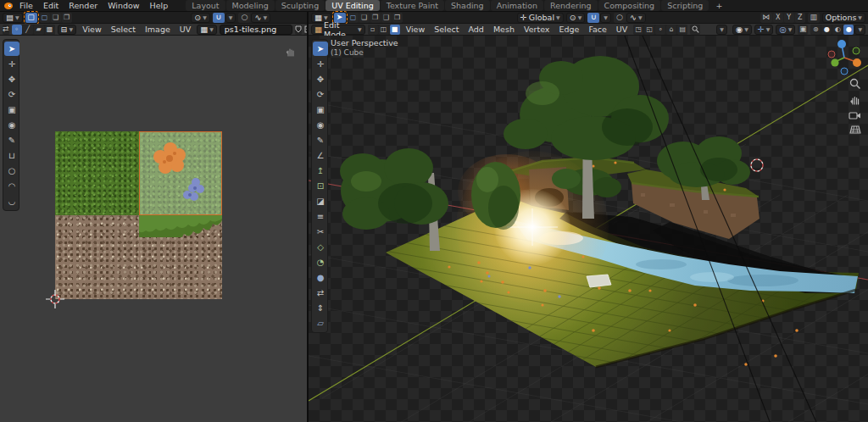  What do you see at coordinates (338, 30) in the screenshot?
I see `mode-dropdown: ▦Edit Mode▼` at bounding box center [338, 30].